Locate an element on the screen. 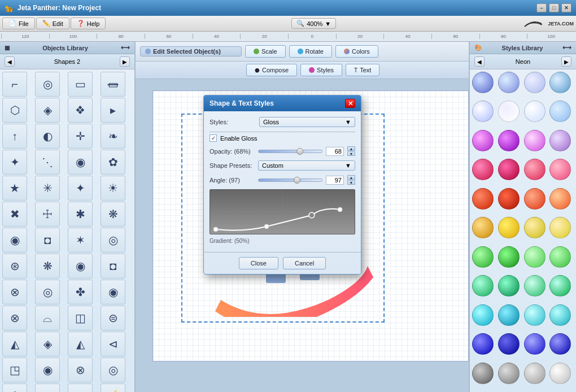  close-dialog-button: Close is located at coordinates (259, 263).